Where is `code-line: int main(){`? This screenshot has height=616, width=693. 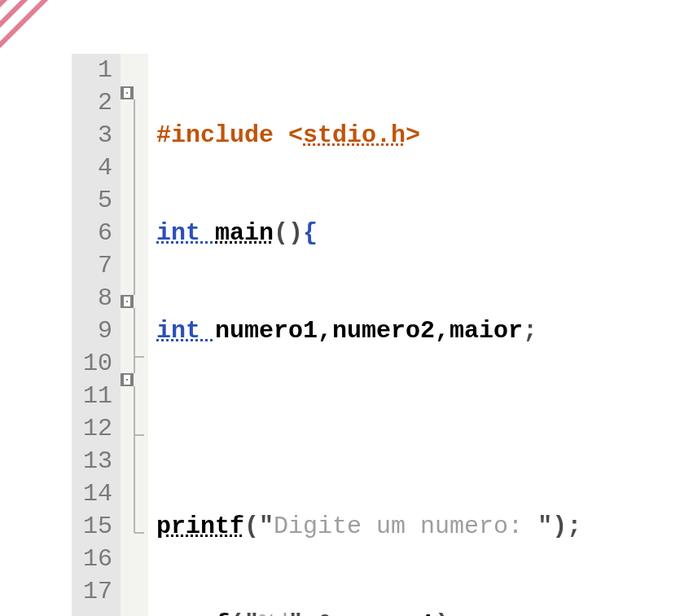
code-line: int main(){ is located at coordinates (391, 233).